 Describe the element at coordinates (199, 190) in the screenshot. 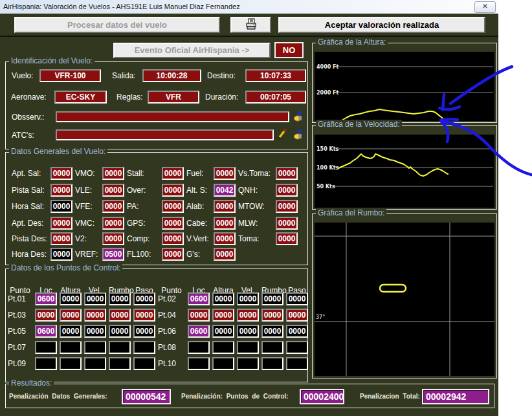

I see `field-label: Alt. S:` at that location.